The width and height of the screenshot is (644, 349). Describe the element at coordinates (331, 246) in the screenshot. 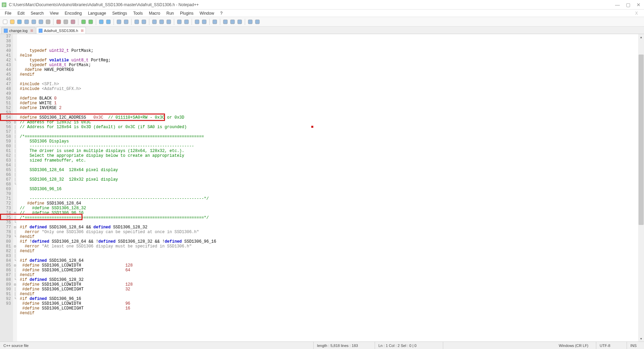

I see `code-line: #error "At least one SSD1306 display mus…` at that location.